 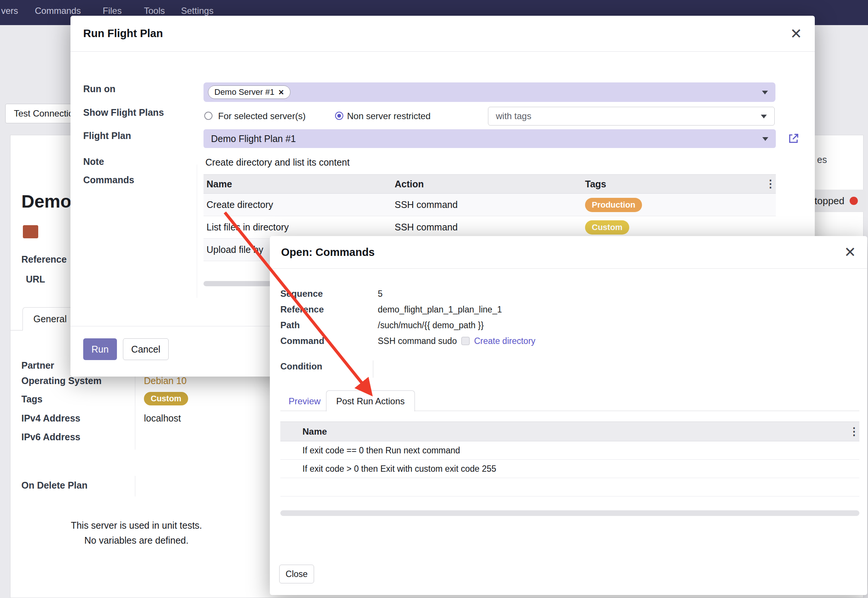 What do you see at coordinates (304, 401) in the screenshot?
I see `tab-preview: Preview` at bounding box center [304, 401].